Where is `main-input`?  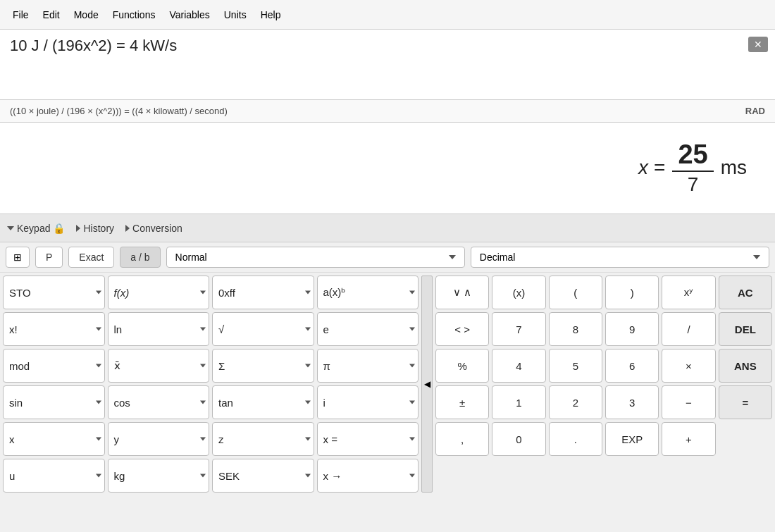
main-input is located at coordinates (388, 46).